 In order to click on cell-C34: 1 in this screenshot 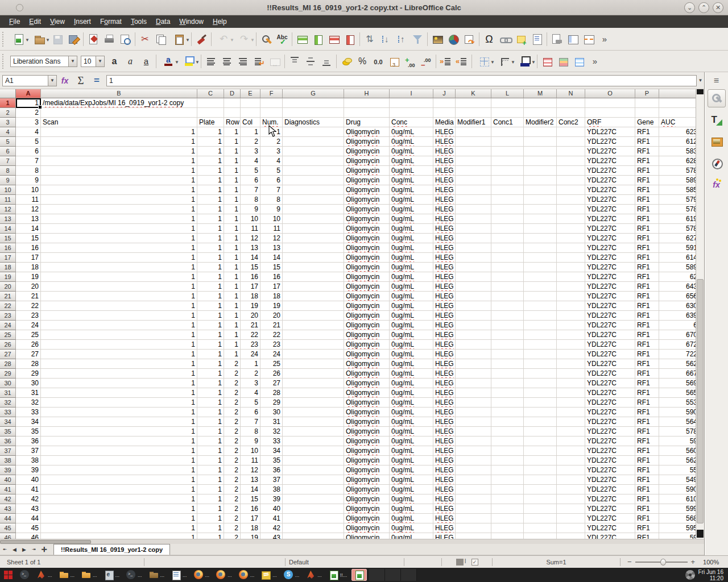, I will do `click(210, 422)`.